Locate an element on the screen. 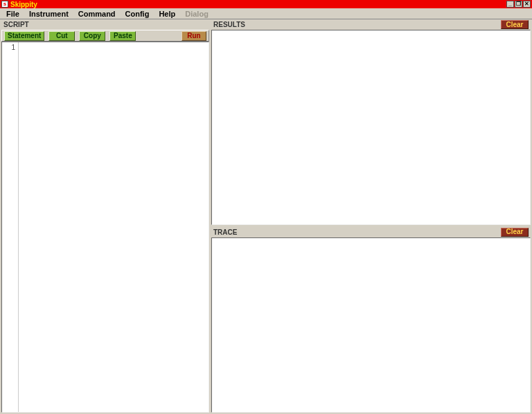 The image size is (532, 414). results-title: RESULTS is located at coordinates (229, 25).